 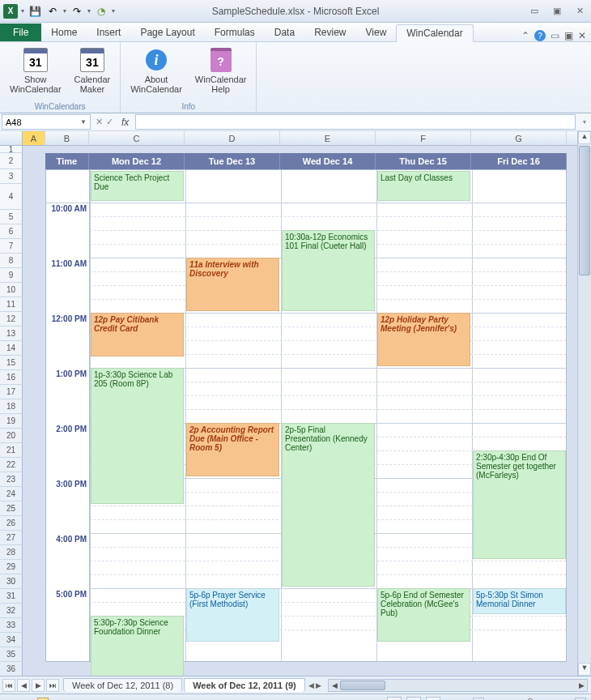 What do you see at coordinates (11, 523) in the screenshot?
I see `row-header-26: 26` at bounding box center [11, 523].